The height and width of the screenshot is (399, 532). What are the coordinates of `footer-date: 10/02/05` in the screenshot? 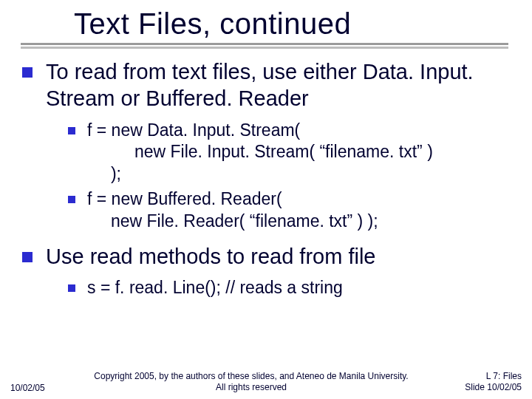 It's located at (46, 388).